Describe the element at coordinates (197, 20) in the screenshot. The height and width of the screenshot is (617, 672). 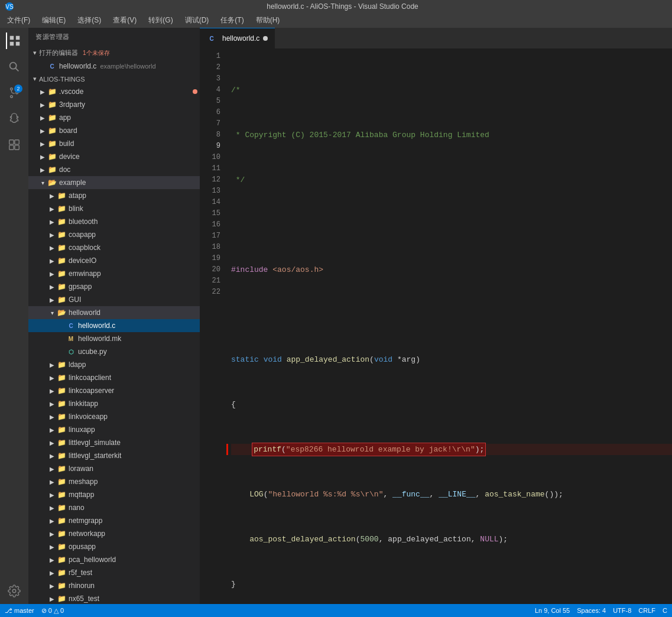
I see `menu-debug: 调试(D)` at that location.